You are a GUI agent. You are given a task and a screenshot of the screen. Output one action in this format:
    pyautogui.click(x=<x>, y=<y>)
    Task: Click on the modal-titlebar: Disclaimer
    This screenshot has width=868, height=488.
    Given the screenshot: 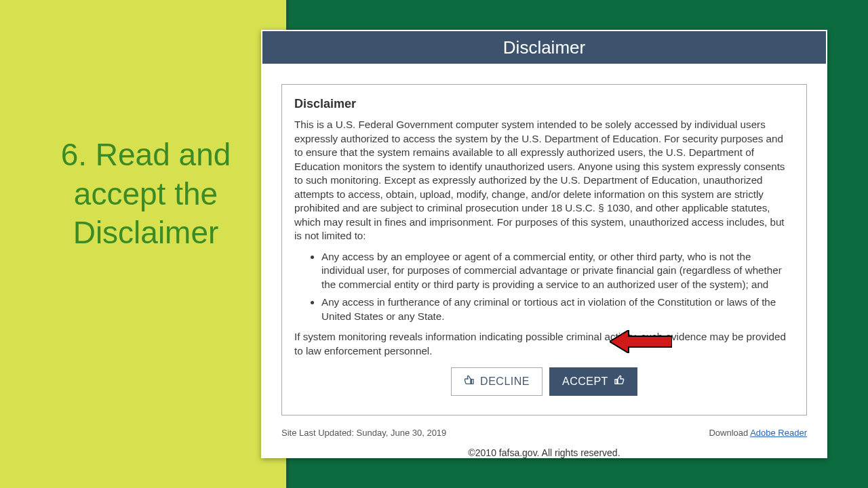 What is the action you would take?
    pyautogui.click(x=544, y=47)
    